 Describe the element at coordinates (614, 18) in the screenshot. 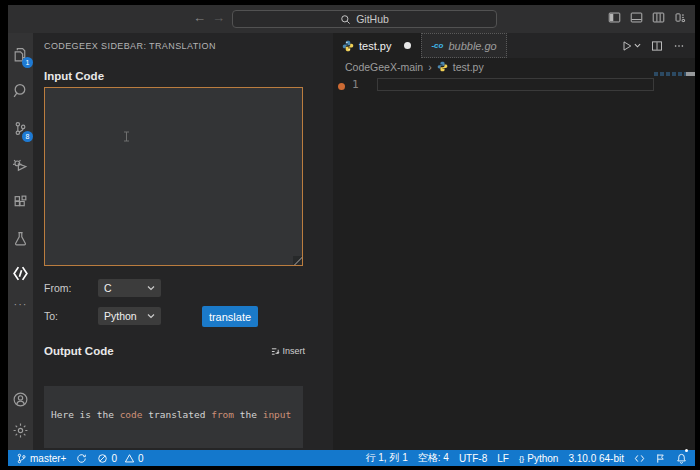

I see `toggle-sidebar-icon` at that location.